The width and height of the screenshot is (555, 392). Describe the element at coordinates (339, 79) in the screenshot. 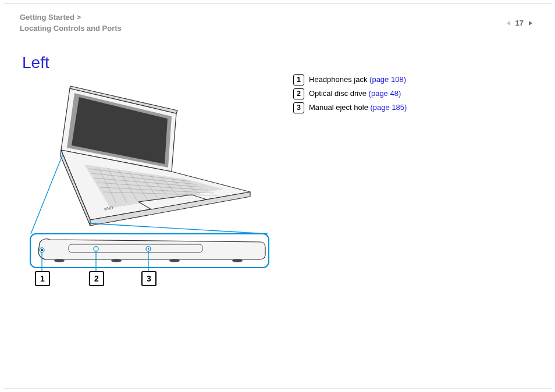

I see `legend-label-1: Headphones jack` at that location.